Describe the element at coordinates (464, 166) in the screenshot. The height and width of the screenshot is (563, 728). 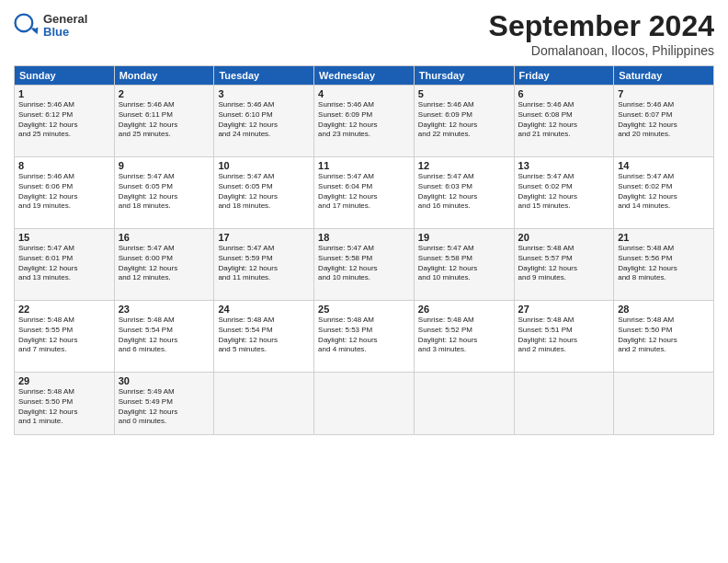
I see `day-number: 12` at that location.